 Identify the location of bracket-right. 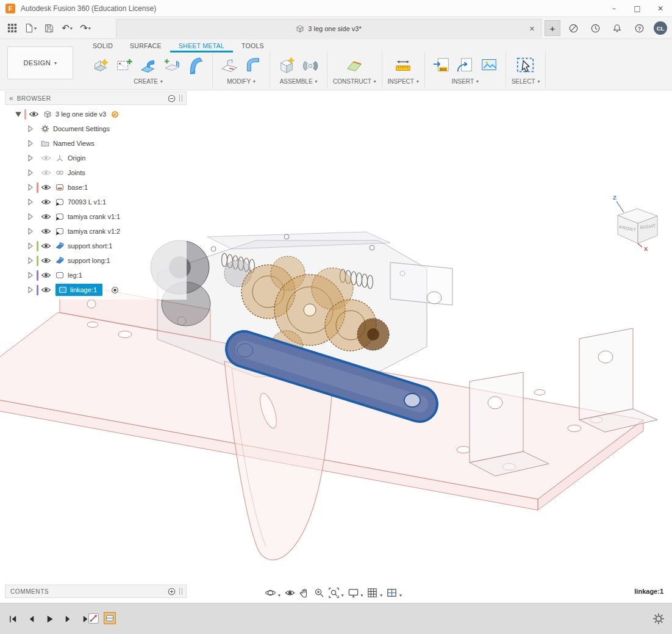
(618, 380).